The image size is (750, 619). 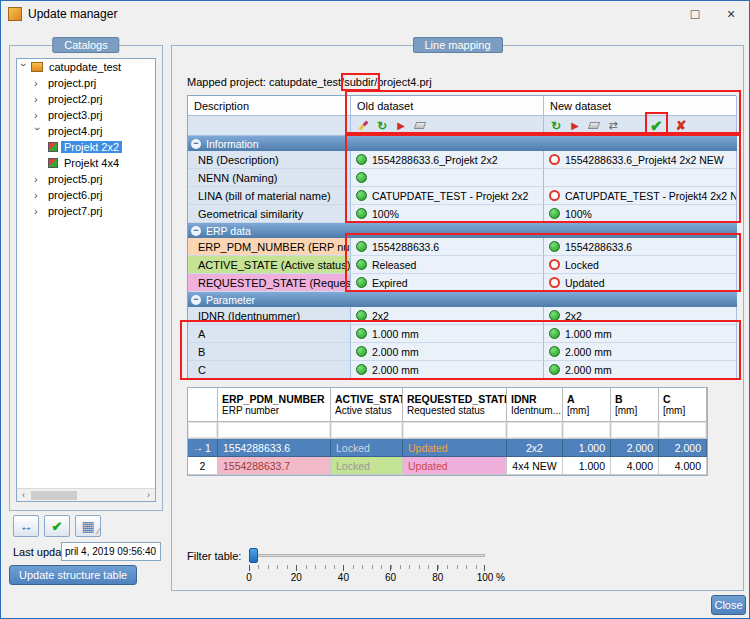 I want to click on column-header-old-dataset: Old dataset, so click(x=448, y=106).